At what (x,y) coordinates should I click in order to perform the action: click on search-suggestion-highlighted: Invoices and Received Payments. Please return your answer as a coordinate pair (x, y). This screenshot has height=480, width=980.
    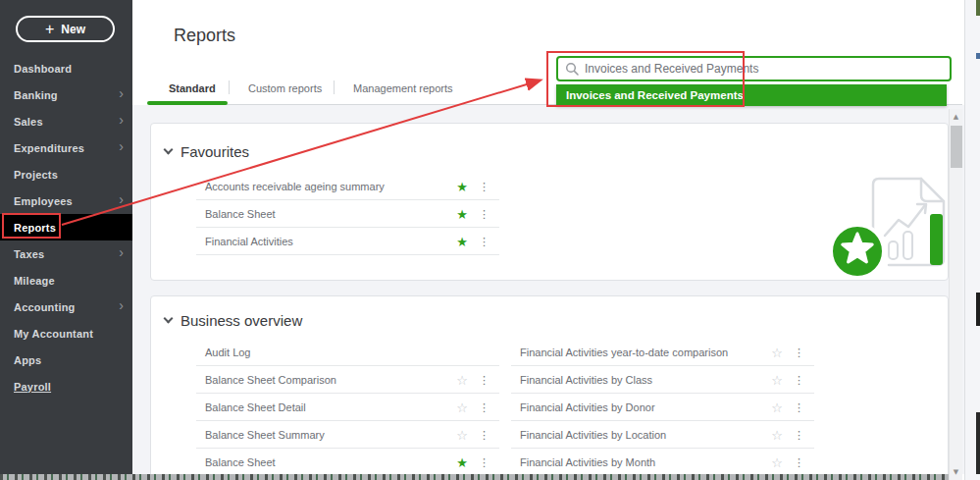
    Looking at the image, I should click on (751, 95).